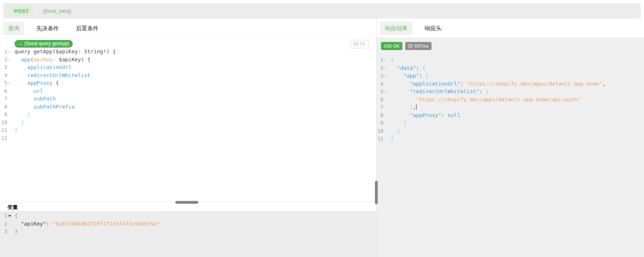 Image resolution: width=644 pixels, height=257 pixels. Describe the element at coordinates (43, 67) in the screenshot. I see `code-text: applicationUrl` at that location.